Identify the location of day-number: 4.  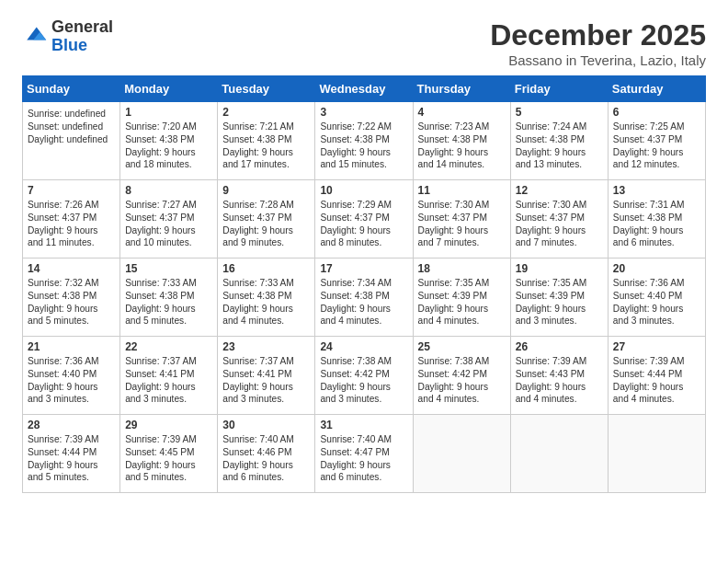
(461, 112).